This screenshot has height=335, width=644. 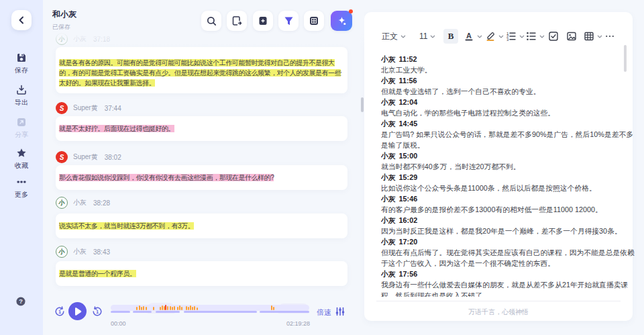 What do you see at coordinates (508, 156) in the screenshot?
I see `note-speaker-line: 小灰15:00` at bounding box center [508, 156].